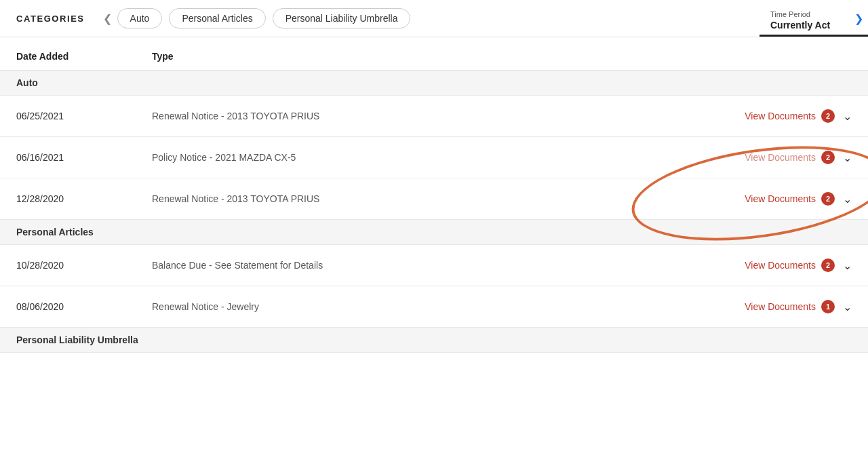 The image size is (868, 462). I want to click on table-row: 06/16/2021 Policy Notice - 2021 MAZDA CX…, so click(434, 157).